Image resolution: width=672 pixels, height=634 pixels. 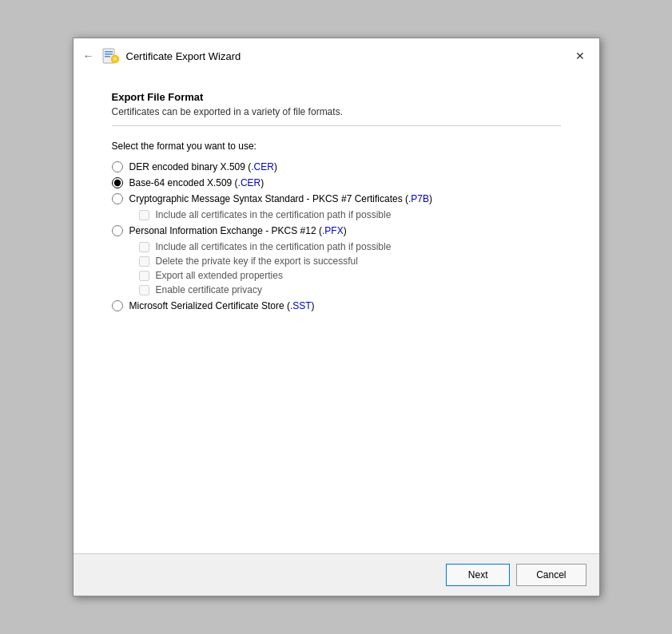 What do you see at coordinates (273, 247) in the screenshot?
I see `pfx-include-all-label: Include all certificates in the certific…` at bounding box center [273, 247].